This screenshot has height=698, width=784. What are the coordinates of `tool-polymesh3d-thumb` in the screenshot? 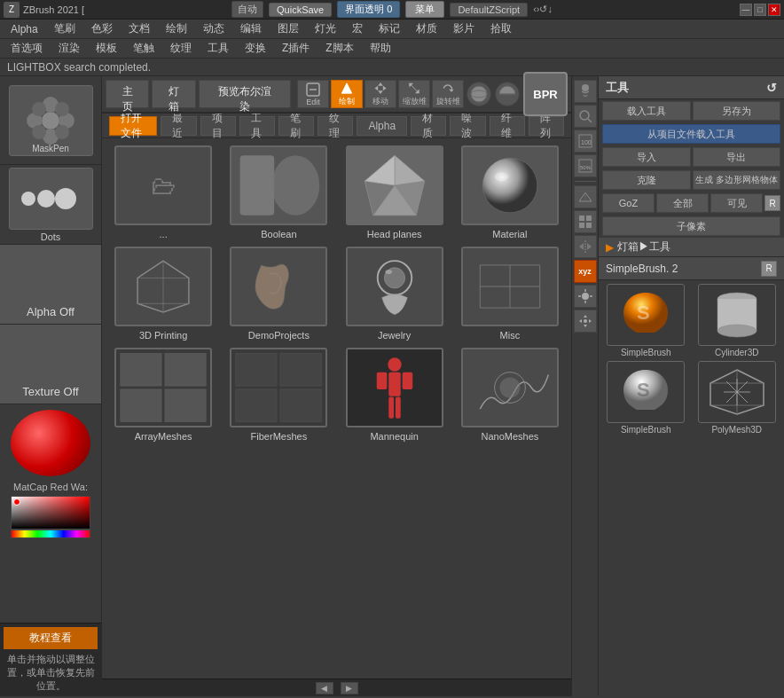 It's located at (737, 392).